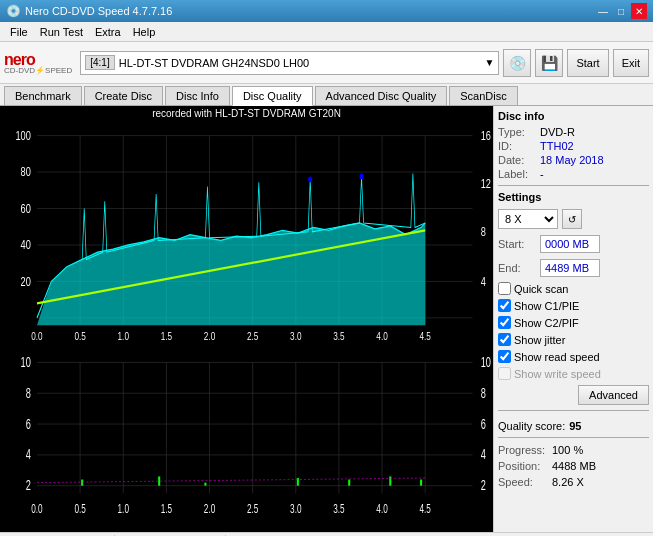 The image size is (653, 536). What do you see at coordinates (246, 114) in the screenshot?
I see `chart-title: recorded with HL-DT-ST DVDRAM GT20N` at bounding box center [246, 114].